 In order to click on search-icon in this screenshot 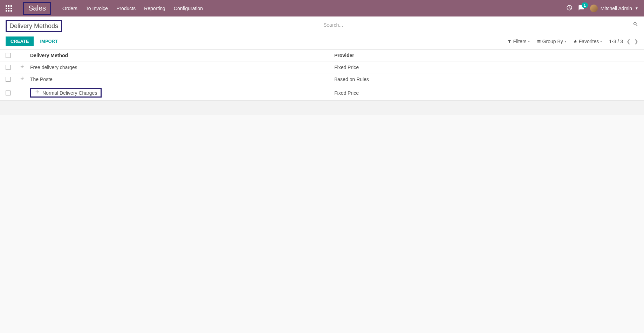, I will do `click(636, 25)`.